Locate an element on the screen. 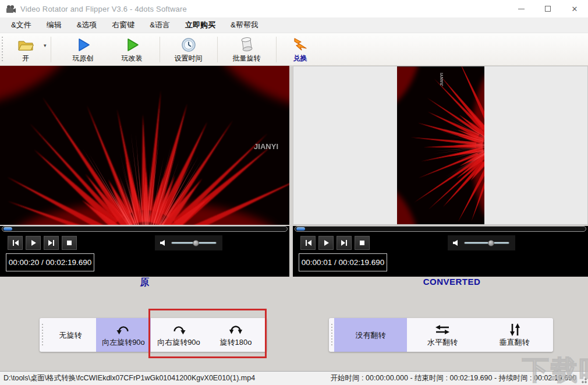 This screenshot has height=385, width=588. play-converted-button: 玩改装 is located at coordinates (132, 50).